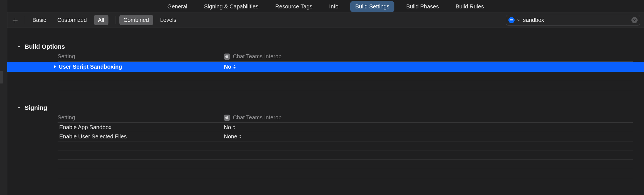 The height and width of the screenshot is (195, 644). Describe the element at coordinates (634, 20) in the screenshot. I see `x-icon` at that location.